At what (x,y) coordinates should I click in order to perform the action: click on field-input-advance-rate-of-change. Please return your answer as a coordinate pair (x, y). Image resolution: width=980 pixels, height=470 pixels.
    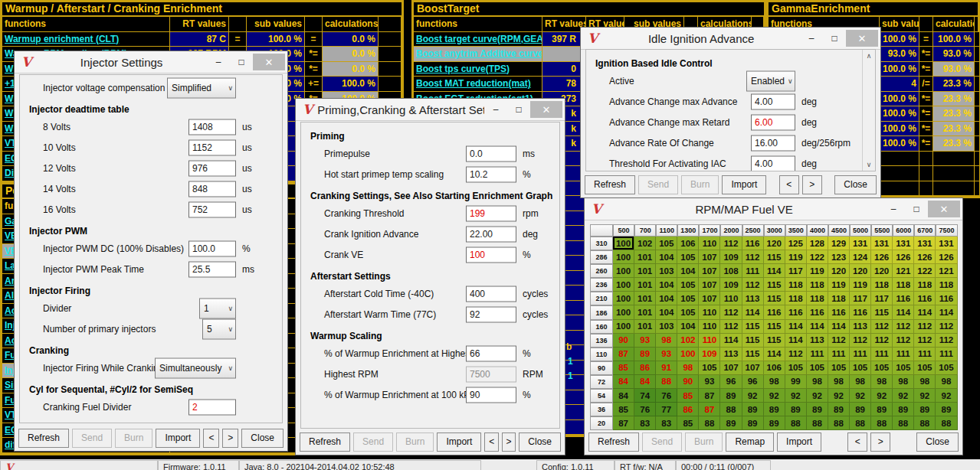
    Looking at the image, I should click on (773, 142).